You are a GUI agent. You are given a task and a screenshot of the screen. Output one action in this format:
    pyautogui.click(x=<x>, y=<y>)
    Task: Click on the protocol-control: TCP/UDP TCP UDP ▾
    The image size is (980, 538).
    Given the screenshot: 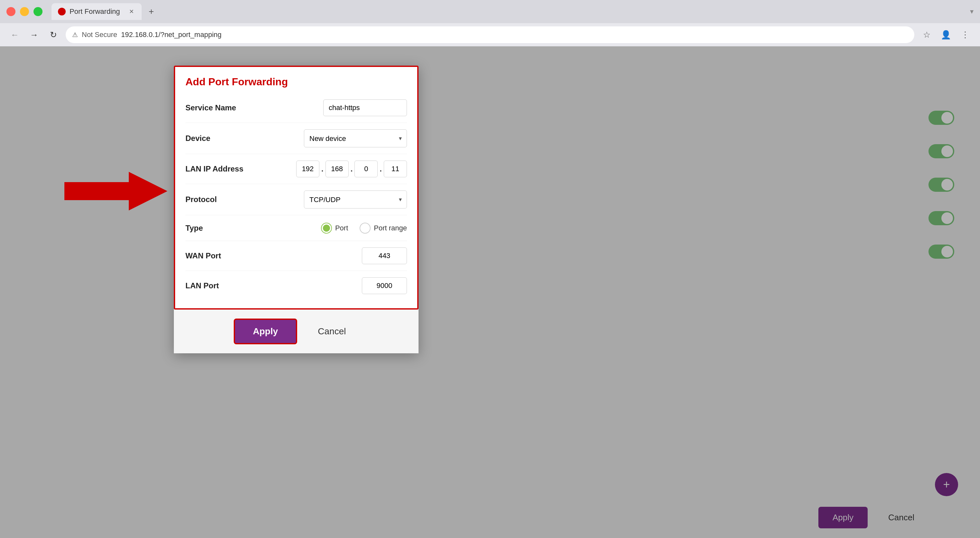 What is the action you would take?
    pyautogui.click(x=341, y=199)
    